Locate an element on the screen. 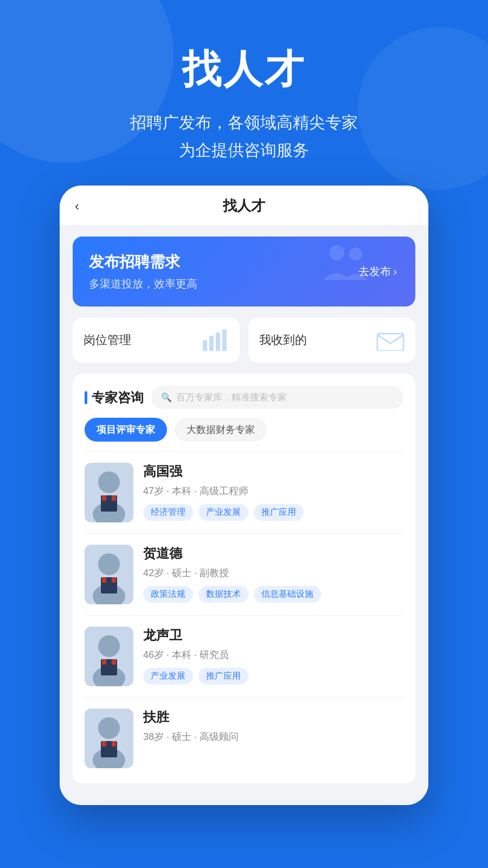 This screenshot has width=488, height=868. quick-item-jobs: 岗位管理 is located at coordinates (156, 340).